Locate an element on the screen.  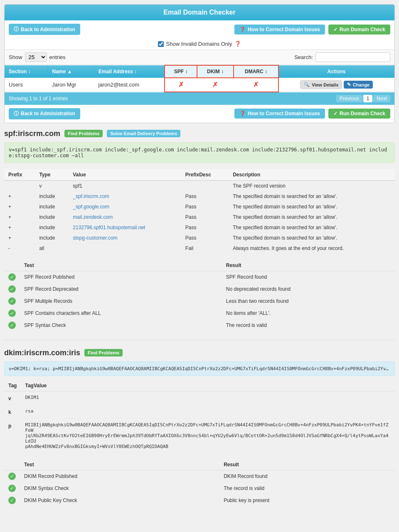
howto-button-top: ❓ How to Correct Domain Issues is located at coordinates (280, 30).